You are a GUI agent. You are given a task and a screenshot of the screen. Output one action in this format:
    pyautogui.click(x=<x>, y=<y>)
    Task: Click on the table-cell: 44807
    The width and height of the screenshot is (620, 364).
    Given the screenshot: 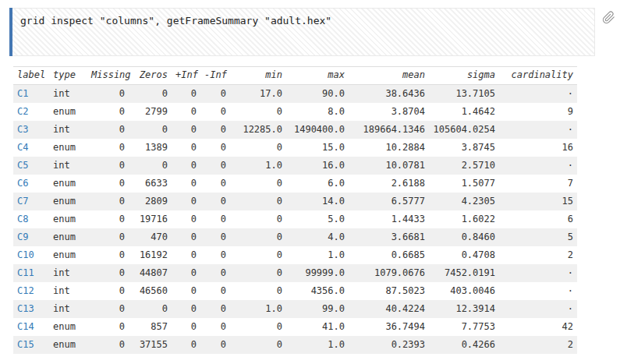 What is the action you would take?
    pyautogui.click(x=150, y=273)
    